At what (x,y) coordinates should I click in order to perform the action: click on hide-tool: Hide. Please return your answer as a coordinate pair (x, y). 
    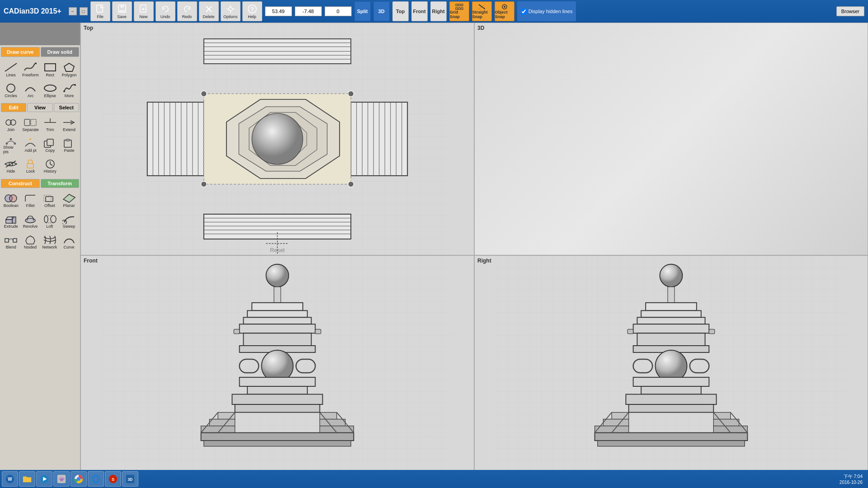
    Looking at the image, I should click on (11, 166).